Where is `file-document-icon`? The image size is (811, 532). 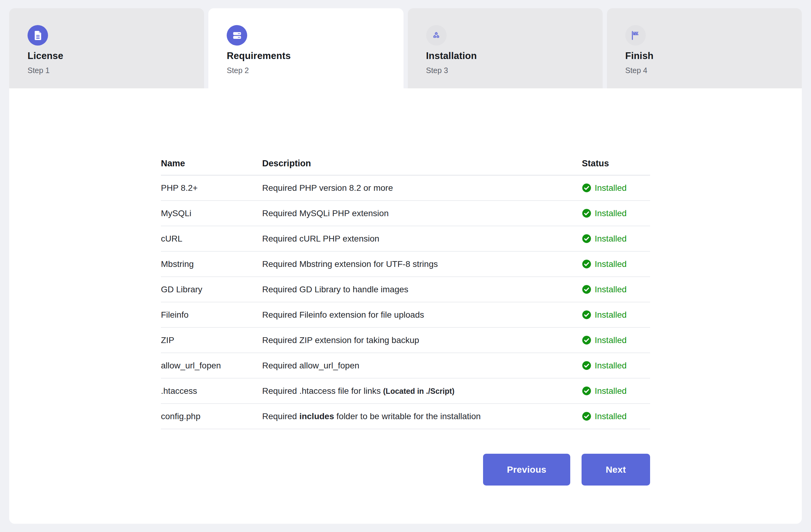 file-document-icon is located at coordinates (38, 35).